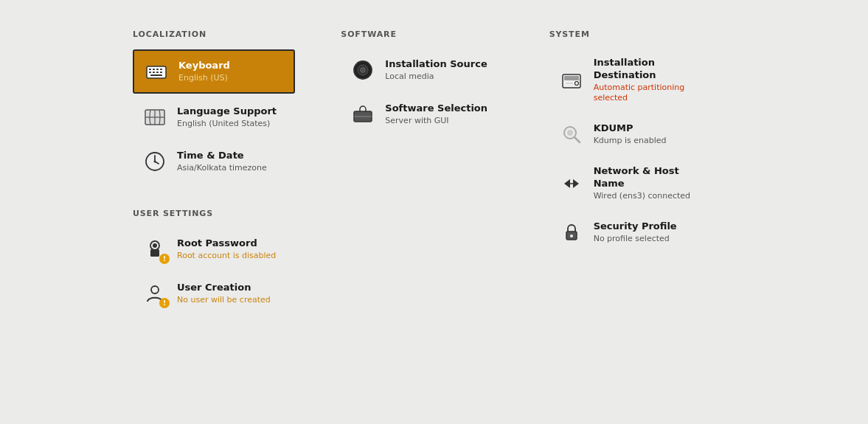 This screenshot has width=868, height=424. What do you see at coordinates (436, 65) in the screenshot?
I see `installation-source-title: Installation Source` at bounding box center [436, 65].